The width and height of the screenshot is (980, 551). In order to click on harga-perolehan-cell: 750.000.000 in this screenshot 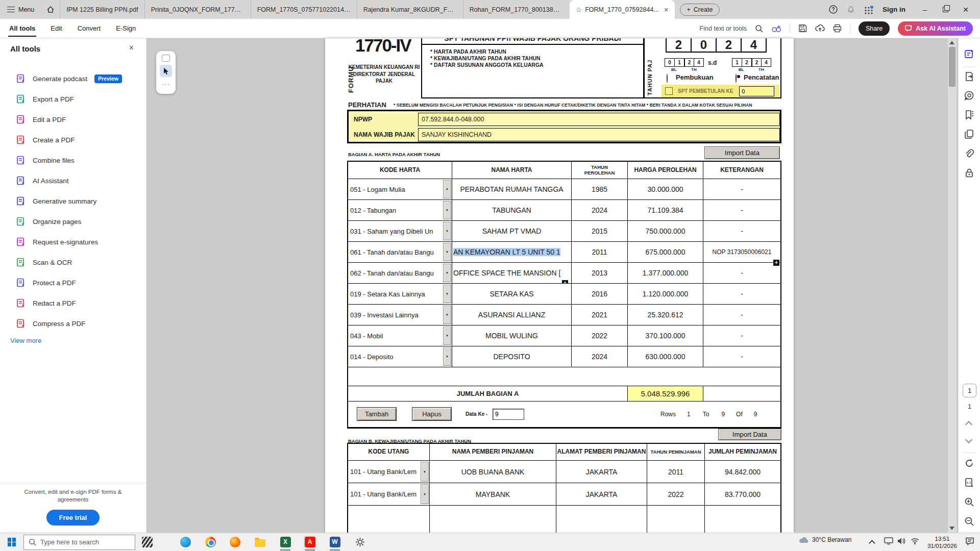, I will do `click(666, 232)`.